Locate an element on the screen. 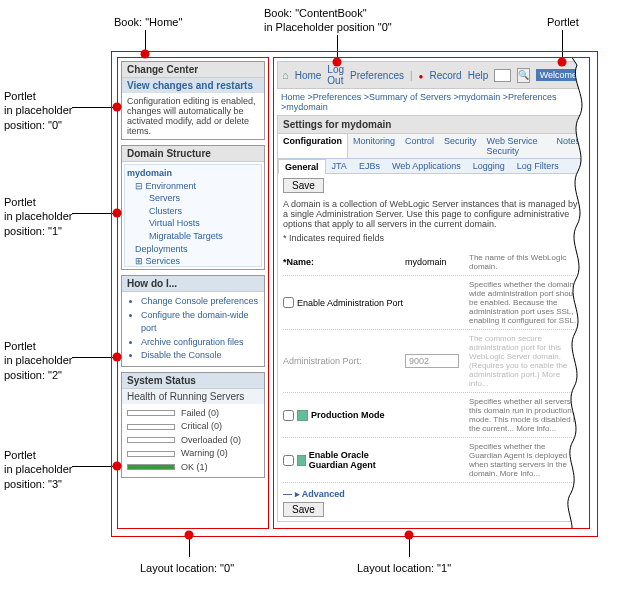 This screenshot has height=599, width=627. annotation-p3: Portlet in placeholder position: "3" is located at coordinates (38, 470).